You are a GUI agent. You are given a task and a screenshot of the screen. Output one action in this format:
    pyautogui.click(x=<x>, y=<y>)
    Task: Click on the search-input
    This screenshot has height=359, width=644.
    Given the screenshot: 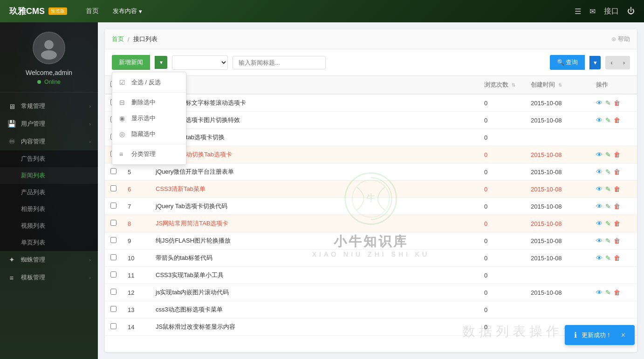 What is the action you would take?
    pyautogui.click(x=279, y=62)
    